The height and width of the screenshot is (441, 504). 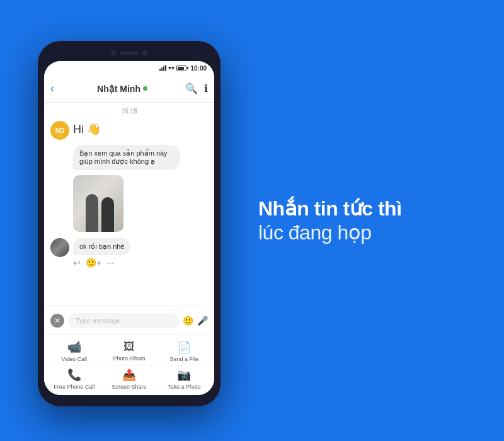 I want to click on video-call-action: 📹 Video Call, so click(x=74, y=352).